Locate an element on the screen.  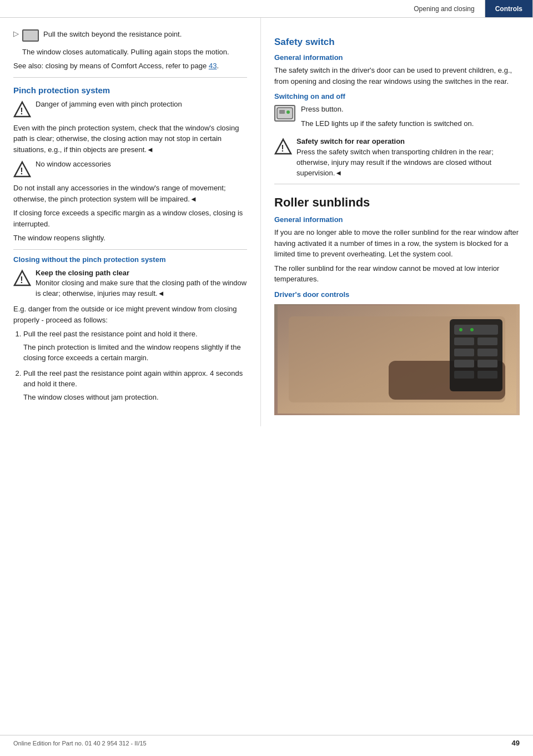
press-button-text: Press button. is located at coordinates (388, 109).